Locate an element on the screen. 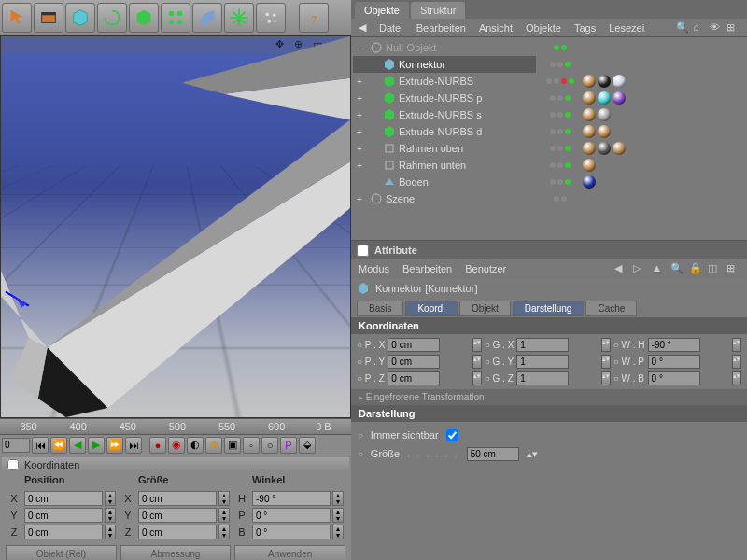  atab-koord: Koord. is located at coordinates (431, 308).